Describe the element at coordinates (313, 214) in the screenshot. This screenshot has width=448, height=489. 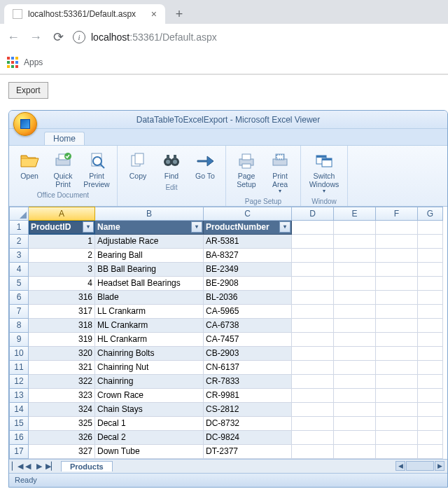
I see `col-header-d: D` at that location.